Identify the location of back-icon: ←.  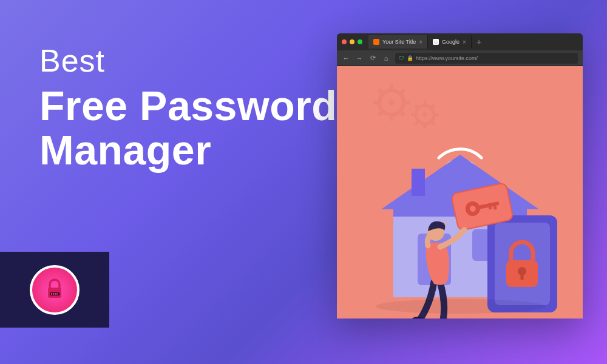
(346, 58).